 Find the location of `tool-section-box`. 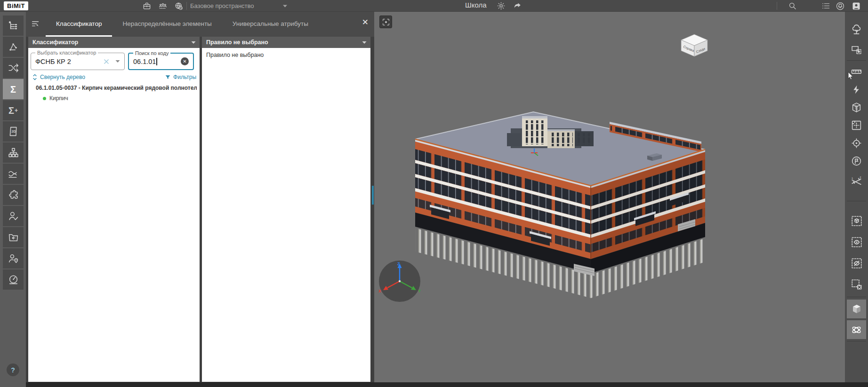

tool-section-box is located at coordinates (857, 107).